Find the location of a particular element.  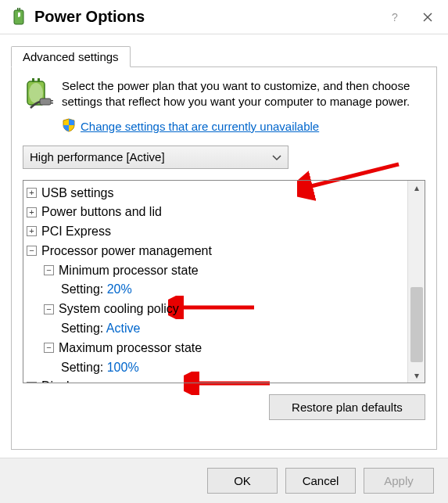

help-button: ? is located at coordinates (396, 17).